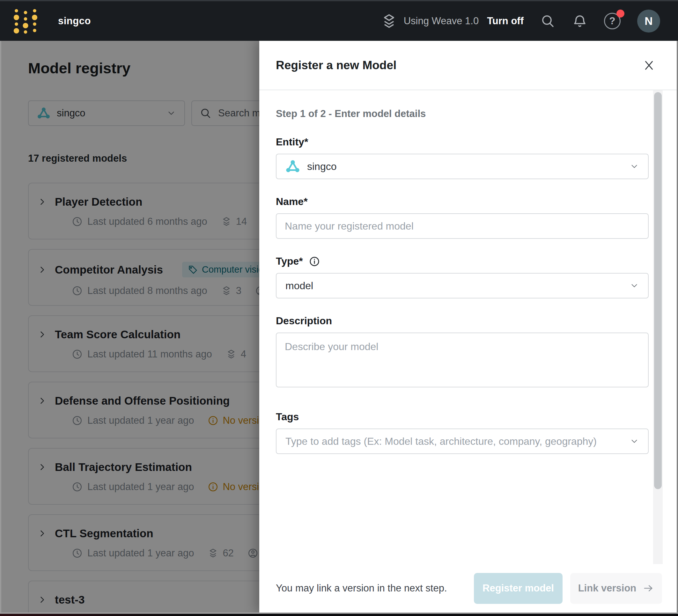  I want to click on footer-note: You may link a version in the next step., so click(361, 588).